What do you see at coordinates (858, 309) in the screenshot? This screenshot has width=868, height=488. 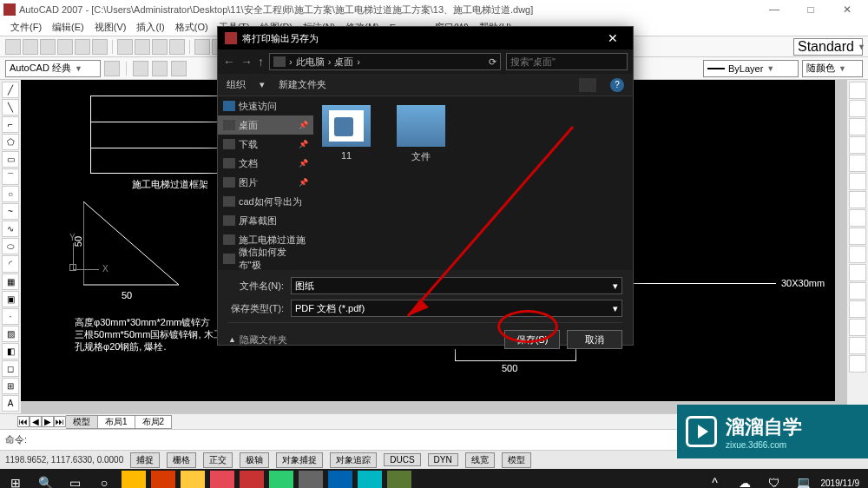 I see `join-tool-icon` at bounding box center [858, 309].